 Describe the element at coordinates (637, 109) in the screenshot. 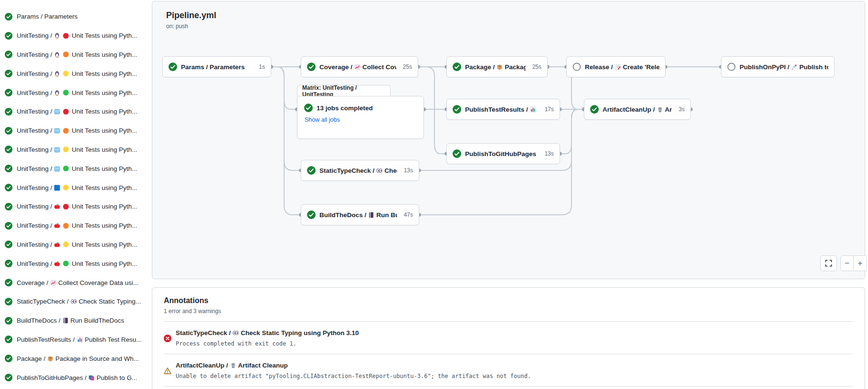

I see `graph-node-artifactCleanUp: ArtifactCleanUp /Artifac...3s` at that location.